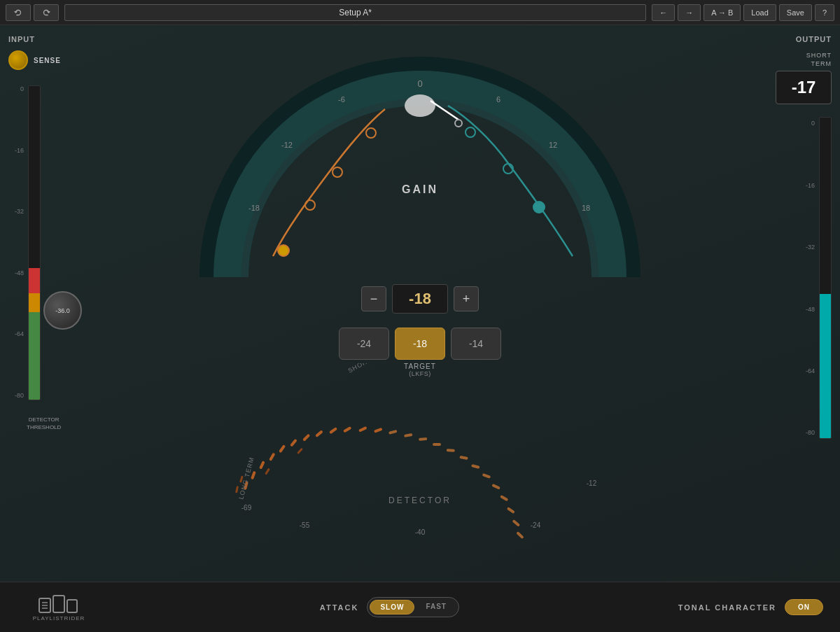 The width and height of the screenshot is (840, 632). Describe the element at coordinates (476, 344) in the screenshot. I see `target-minus14-button: -14` at that location.